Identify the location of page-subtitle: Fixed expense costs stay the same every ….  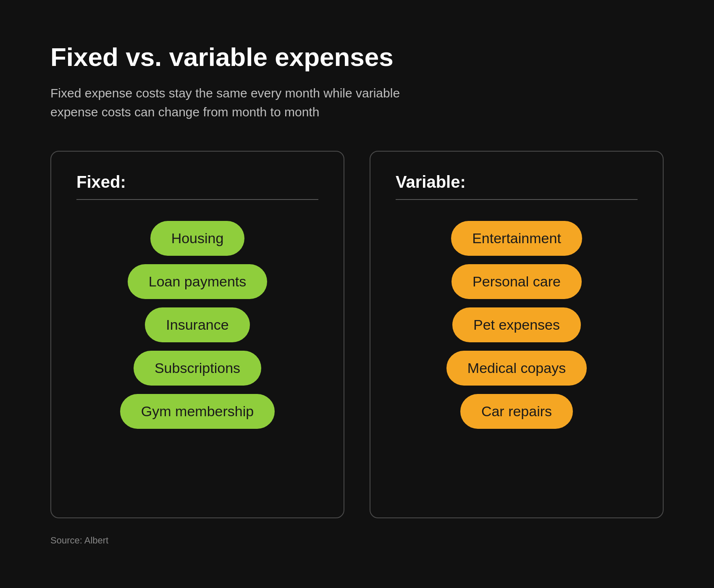
(239, 102).